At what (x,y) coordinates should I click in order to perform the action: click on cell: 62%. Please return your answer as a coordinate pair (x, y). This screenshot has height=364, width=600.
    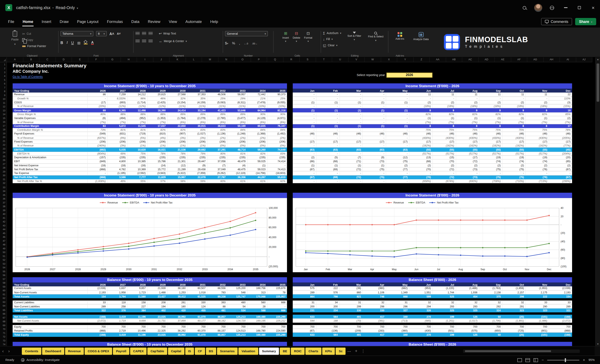
    Looking at the image, I should click on (277, 181).